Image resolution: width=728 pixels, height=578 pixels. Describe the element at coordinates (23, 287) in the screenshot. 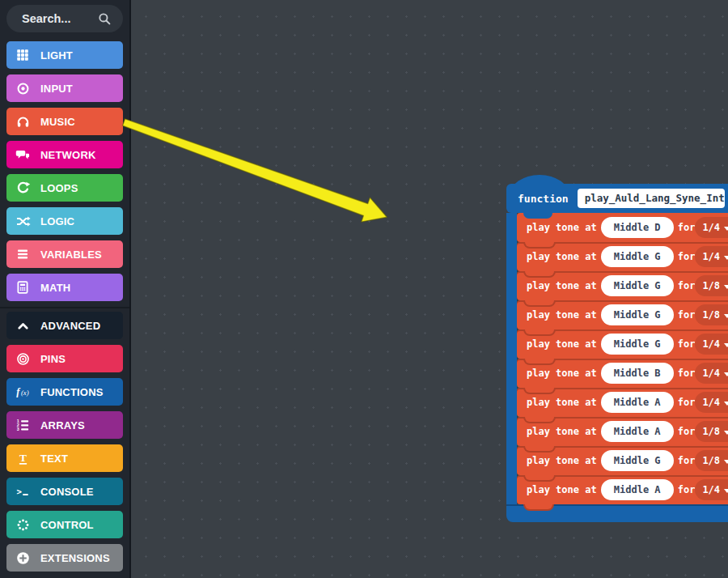

I see `calculator-icon` at that location.